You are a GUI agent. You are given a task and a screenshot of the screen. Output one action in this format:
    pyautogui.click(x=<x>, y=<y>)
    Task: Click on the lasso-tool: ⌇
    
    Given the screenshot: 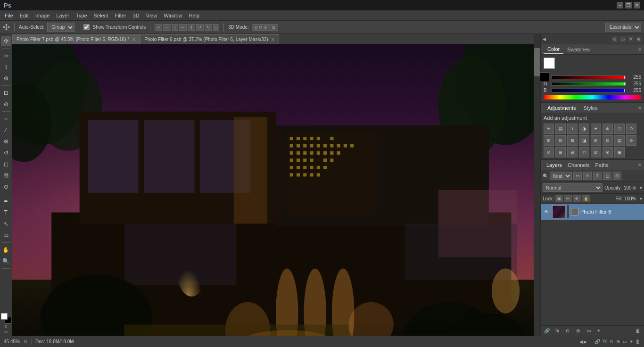 What is the action you would take?
    pyautogui.click(x=6, y=67)
    